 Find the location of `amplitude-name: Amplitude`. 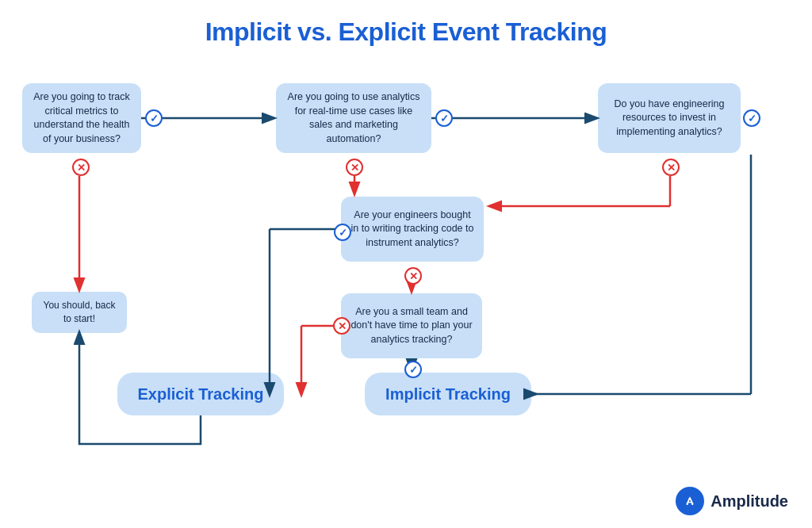

amplitude-name: Amplitude is located at coordinates (749, 501).